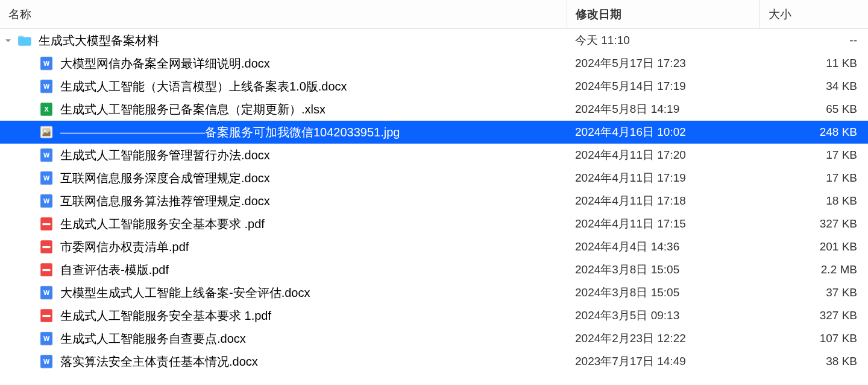  Describe the element at coordinates (46, 109) in the screenshot. I see `xlsx-file-icon: X` at that location.